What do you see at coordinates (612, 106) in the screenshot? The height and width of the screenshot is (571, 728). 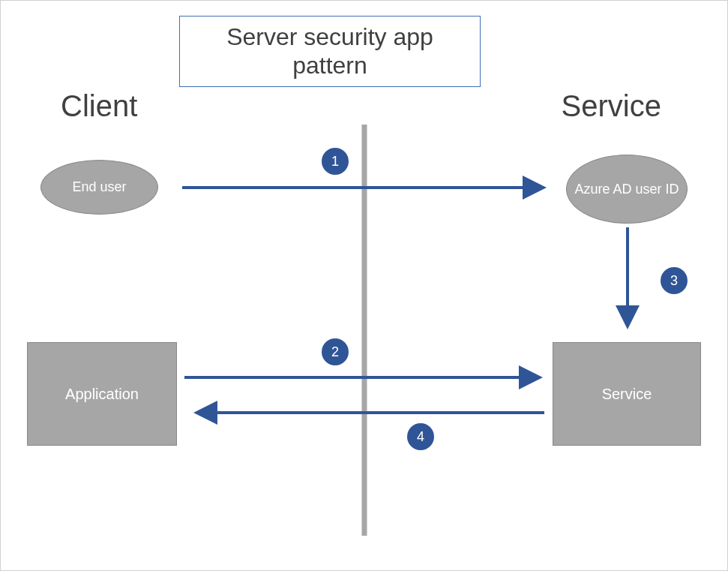 I see `section-heading-service-text: Service` at bounding box center [612, 106].